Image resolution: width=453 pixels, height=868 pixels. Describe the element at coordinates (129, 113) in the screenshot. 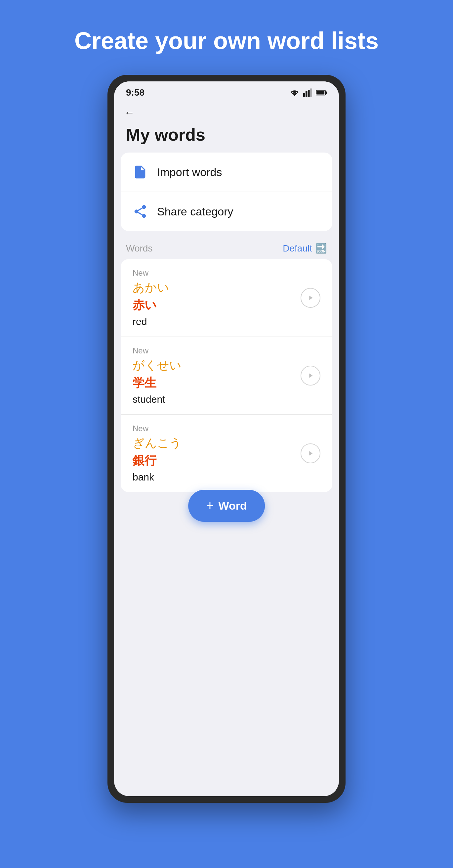

I see `back-button: ←` at that location.